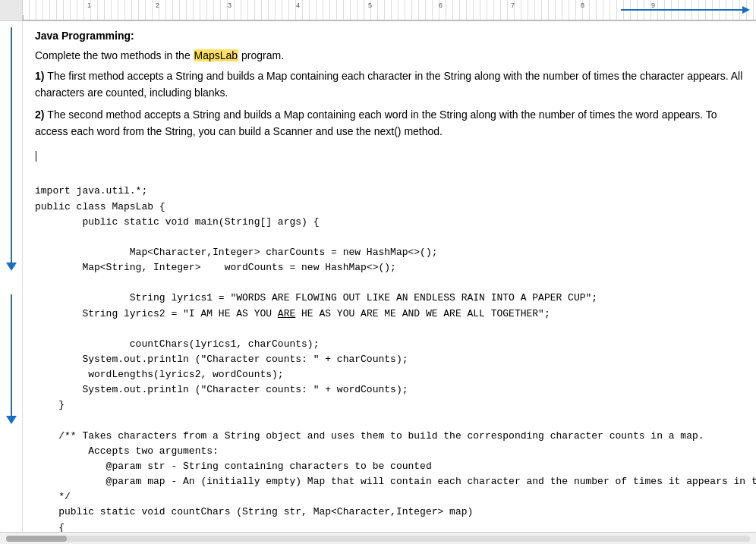 This screenshot has height=544, width=756. I want to click on item1-number: 1), so click(41, 76).